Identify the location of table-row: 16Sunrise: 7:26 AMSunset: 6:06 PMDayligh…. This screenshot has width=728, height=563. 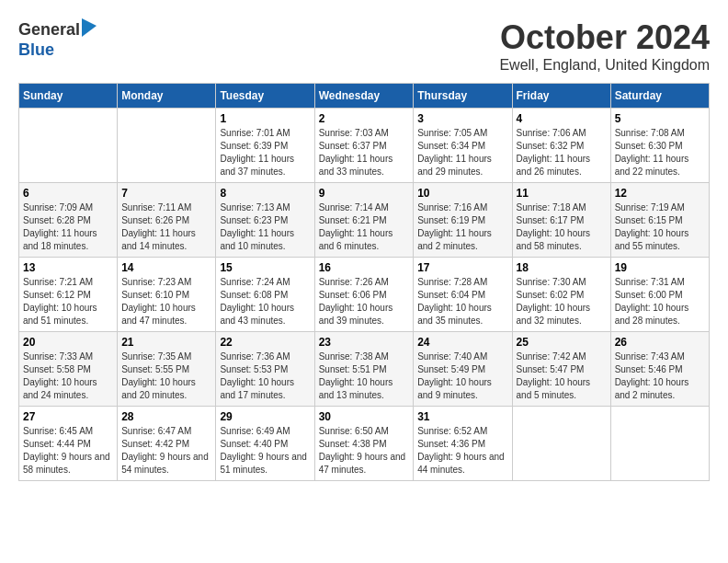
(364, 294).